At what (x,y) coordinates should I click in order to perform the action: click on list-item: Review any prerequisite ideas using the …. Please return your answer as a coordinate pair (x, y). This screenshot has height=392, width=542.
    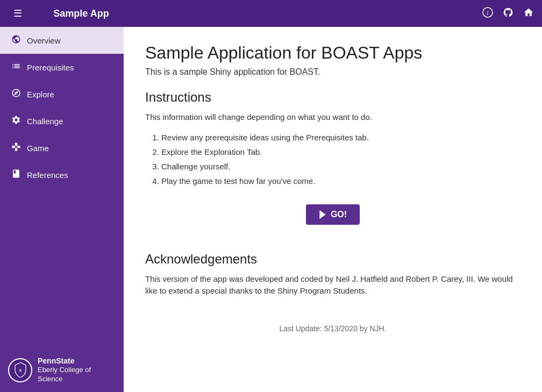
    Looking at the image, I should click on (341, 138).